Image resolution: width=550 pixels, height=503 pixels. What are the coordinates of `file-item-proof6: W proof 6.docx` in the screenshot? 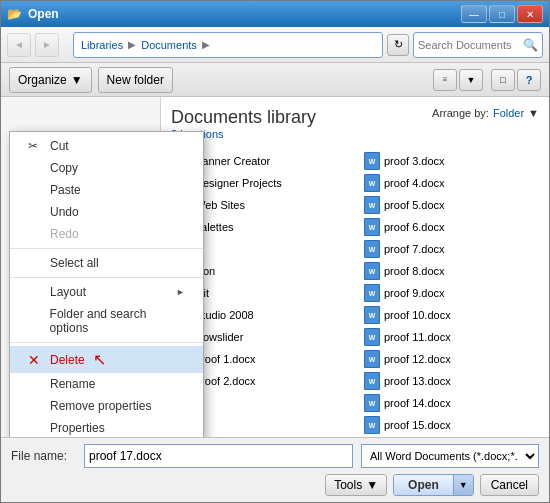 It's located at (450, 227).